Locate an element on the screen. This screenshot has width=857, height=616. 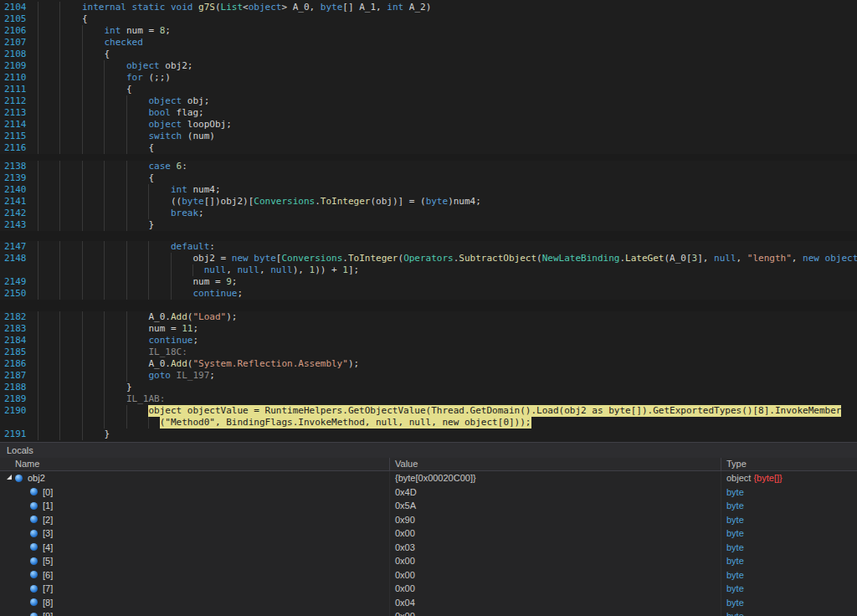
line-number: 2115 is located at coordinates (18, 136).